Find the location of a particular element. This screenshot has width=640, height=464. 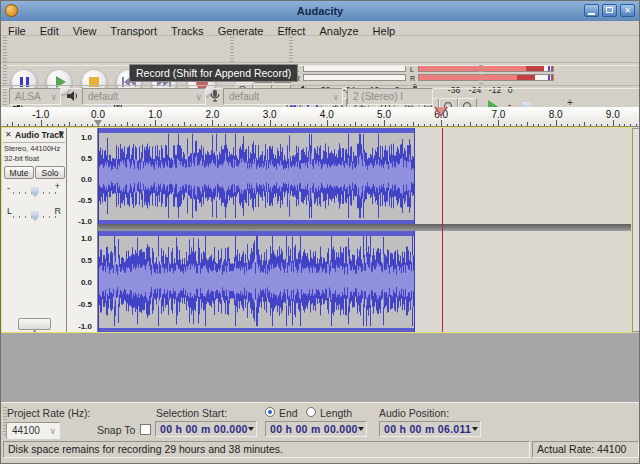

gain-slider-thumb is located at coordinates (35, 192).